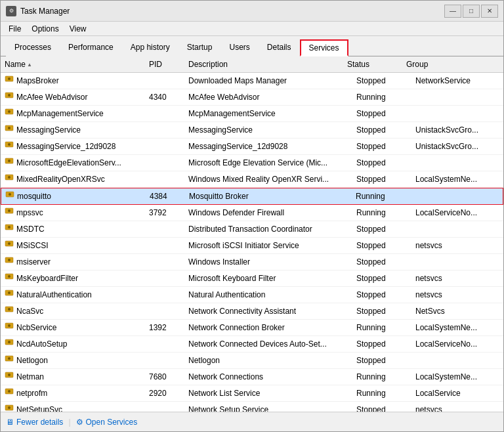 This screenshot has height=432, width=504. What do you see at coordinates (91, 48) in the screenshot?
I see `tab-performance: Performance` at bounding box center [91, 48].